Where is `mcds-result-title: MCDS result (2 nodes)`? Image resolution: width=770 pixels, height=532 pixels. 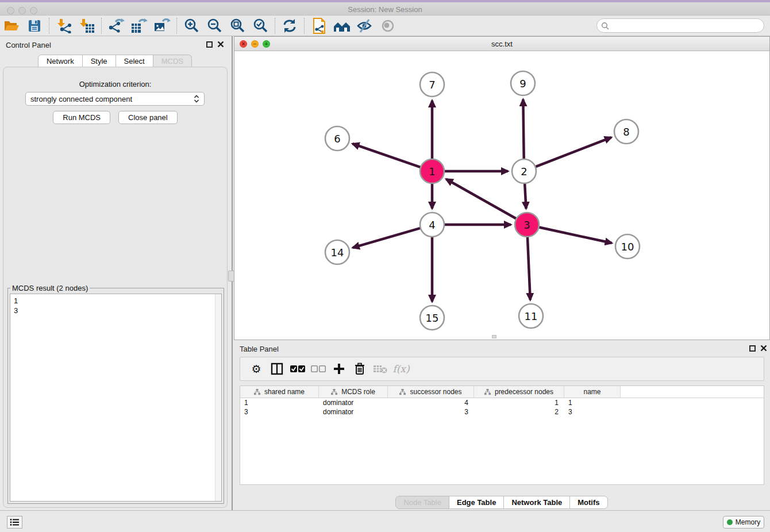 mcds-result-title: MCDS result (2 nodes) is located at coordinates (50, 288).